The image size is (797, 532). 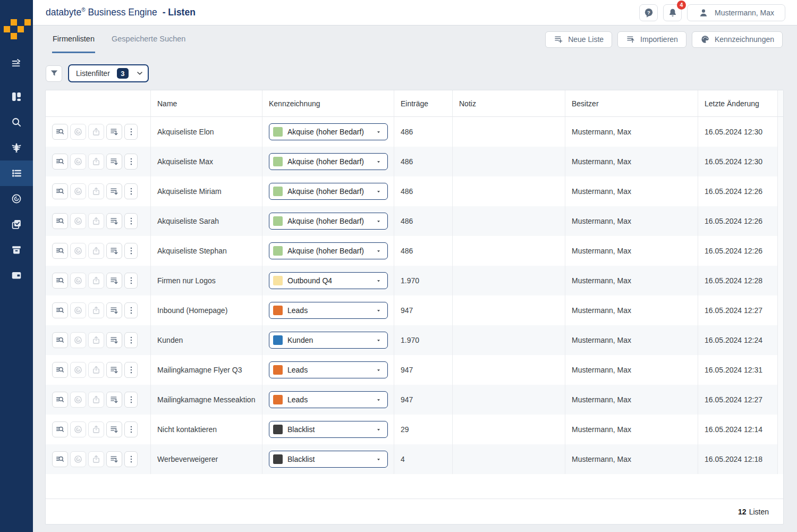 I want to click on target-icon, so click(x=78, y=340).